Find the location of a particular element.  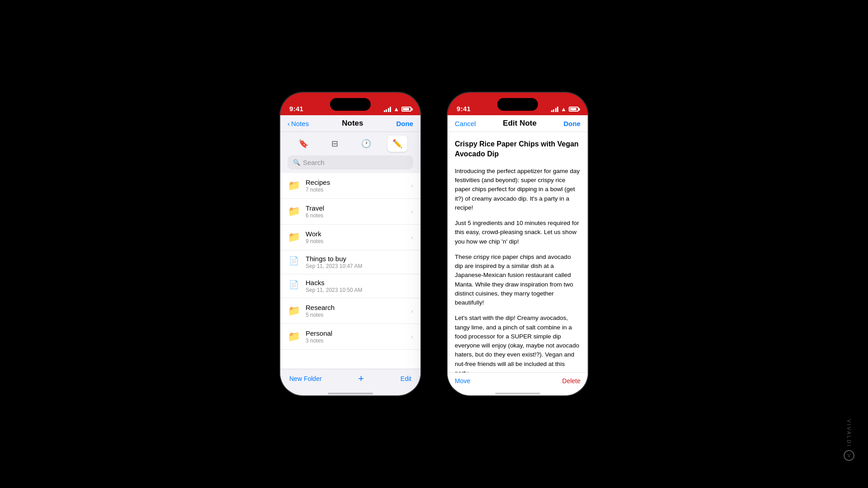

note-item-things-to-buy: 📄 Things to buy Sep 11, 2023 10:47 AM is located at coordinates (350, 262).